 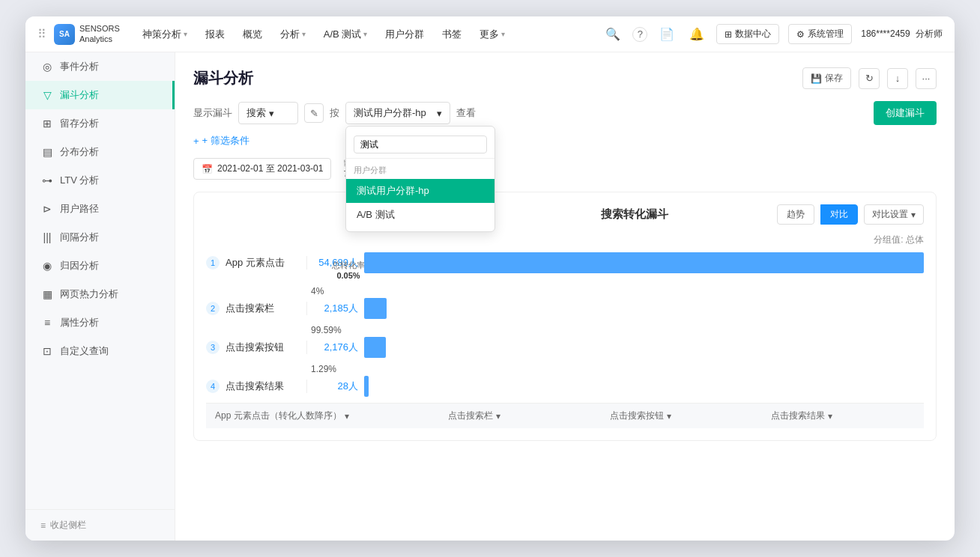 What do you see at coordinates (420, 215) in the screenshot?
I see `dropdown-item-1: A/B 测试` at bounding box center [420, 215].